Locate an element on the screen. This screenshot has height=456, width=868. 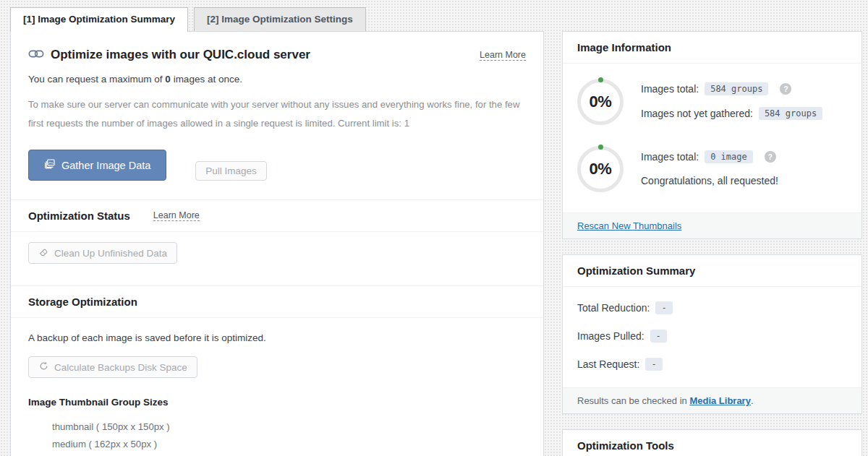
eraser-icon is located at coordinates (43, 253).